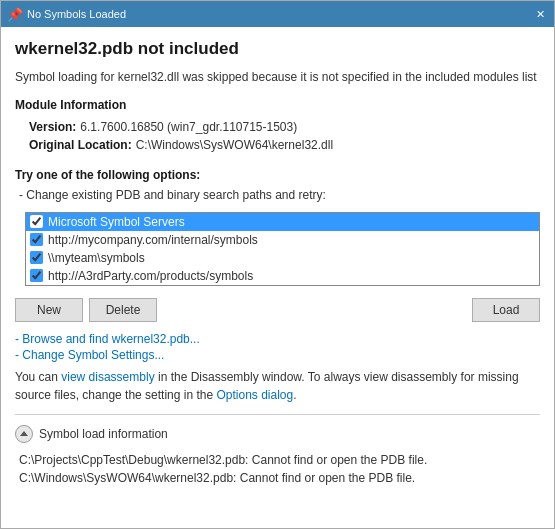  I want to click on titlebar: 📌 No Symbols Loaded ✕, so click(278, 14).